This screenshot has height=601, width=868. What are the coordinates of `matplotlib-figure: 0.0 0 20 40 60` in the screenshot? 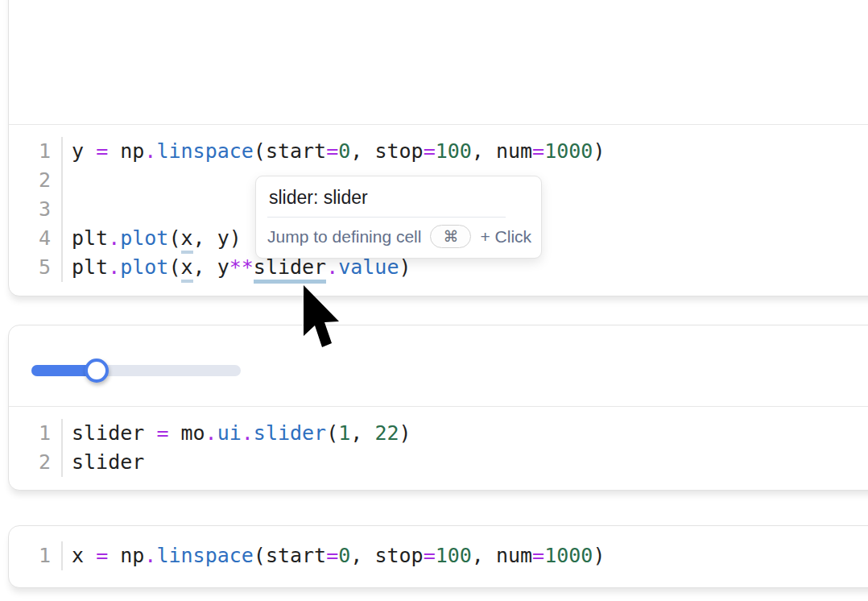 It's located at (443, 10).